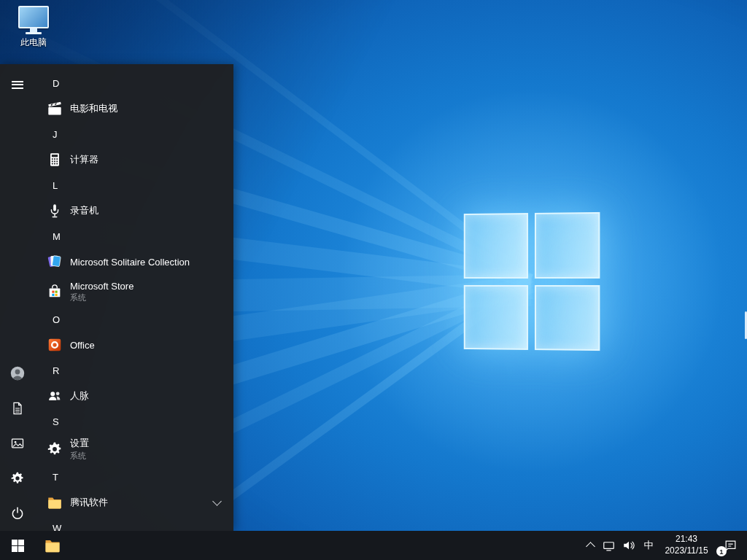 This screenshot has height=560, width=747. Describe the element at coordinates (55, 160) in the screenshot. I see `calculator-icon` at that location.